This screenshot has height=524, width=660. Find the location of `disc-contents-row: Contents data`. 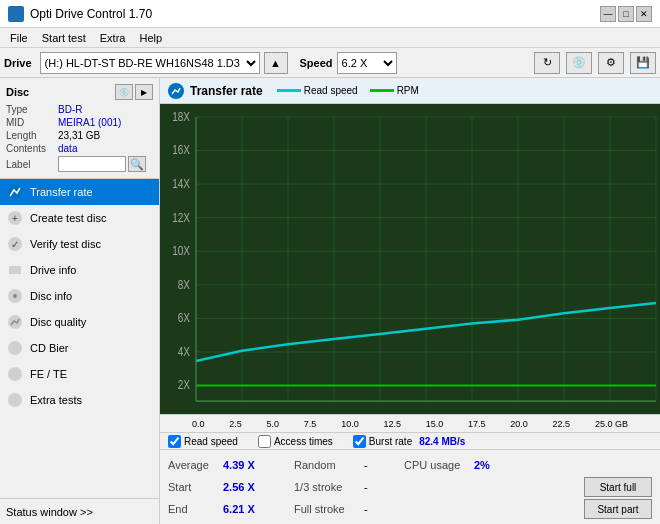

disc-contents-row: Contents data is located at coordinates (80, 148).